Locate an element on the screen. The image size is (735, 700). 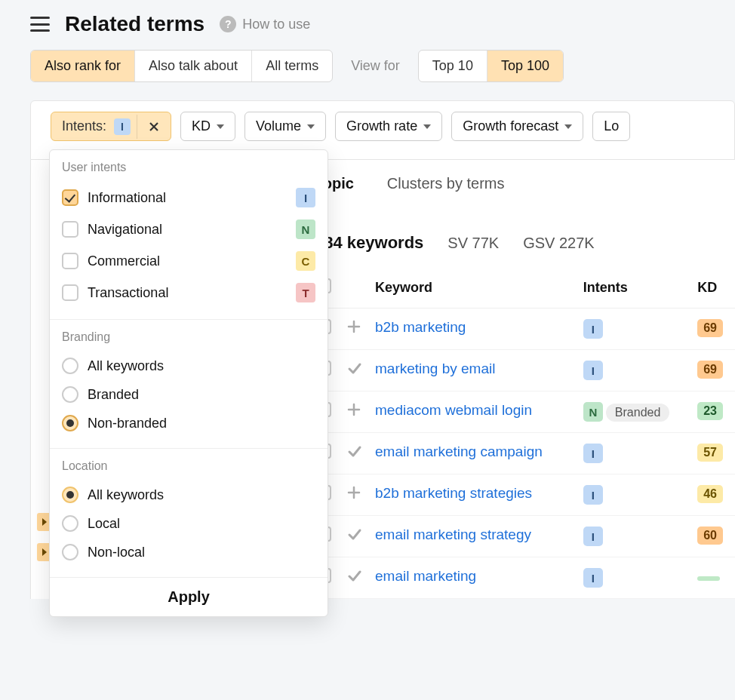
tab-also-rank-for: Also rank for is located at coordinates (83, 66).